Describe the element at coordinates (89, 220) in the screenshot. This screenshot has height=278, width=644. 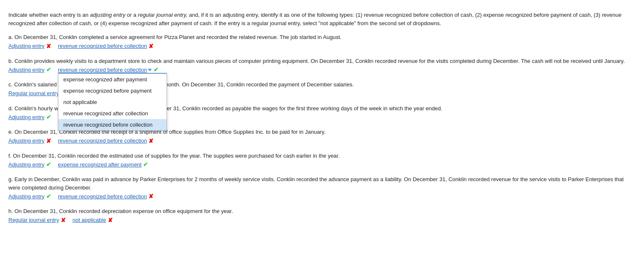
I see `dropdown2-container-h: not applicable` at that location.